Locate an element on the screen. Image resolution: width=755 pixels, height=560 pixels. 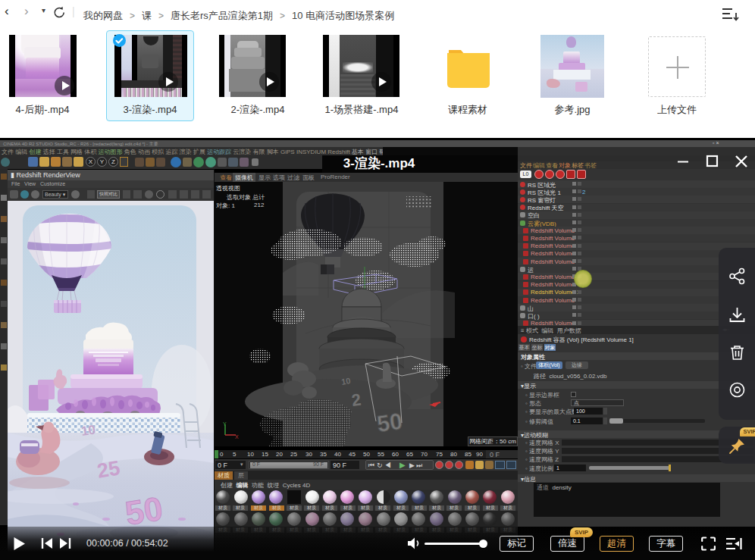
svg-text: X is located at coordinates (237, 436).